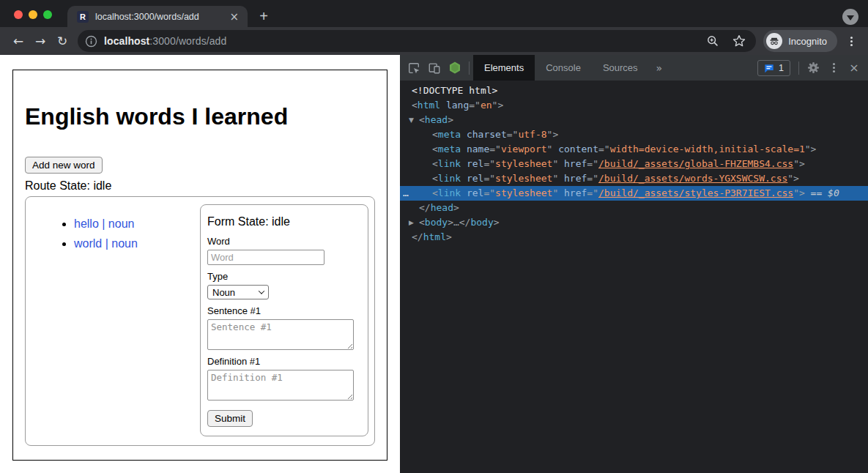  Describe the element at coordinates (104, 224) in the screenshot. I see `word-link: hello | noun` at that location.